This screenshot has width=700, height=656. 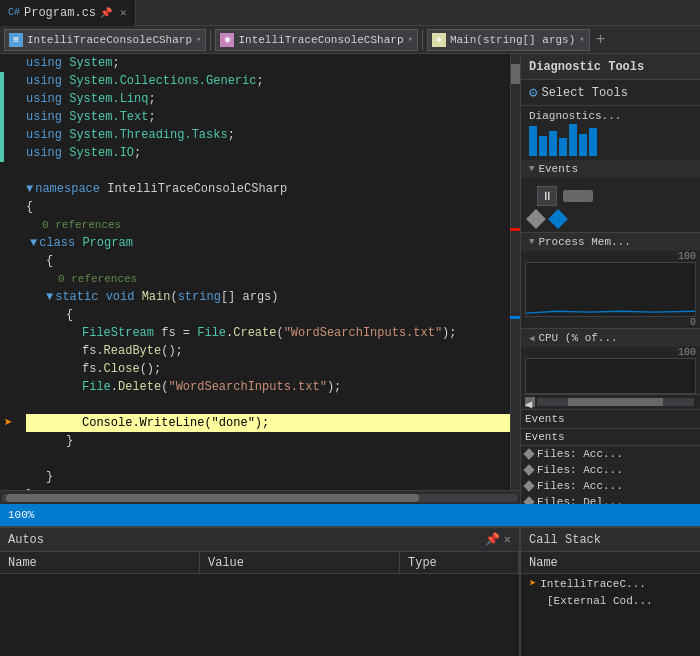 I want to click on collapse-icon-11: ▼, so click(x=34, y=243).